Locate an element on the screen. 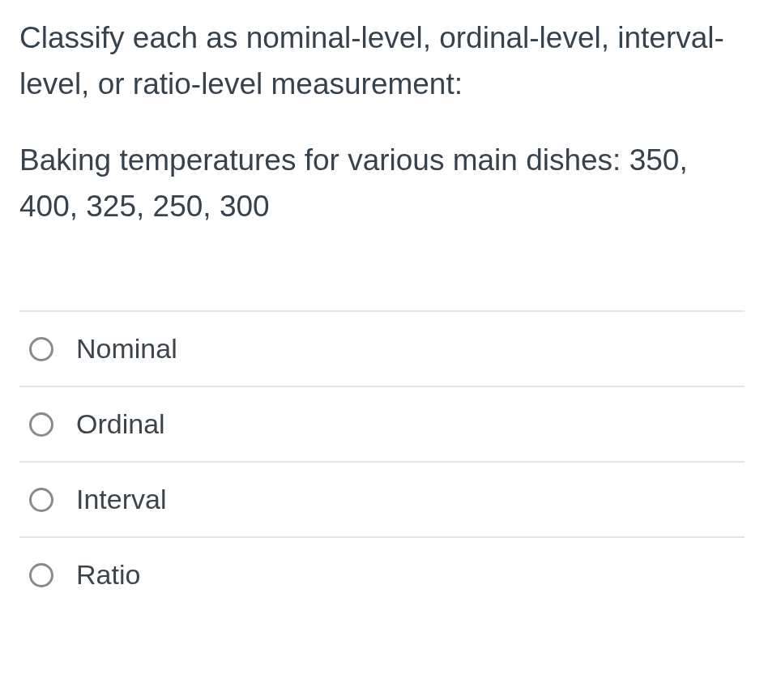 This screenshot has width=764, height=700. option-label: Ratio is located at coordinates (109, 575).